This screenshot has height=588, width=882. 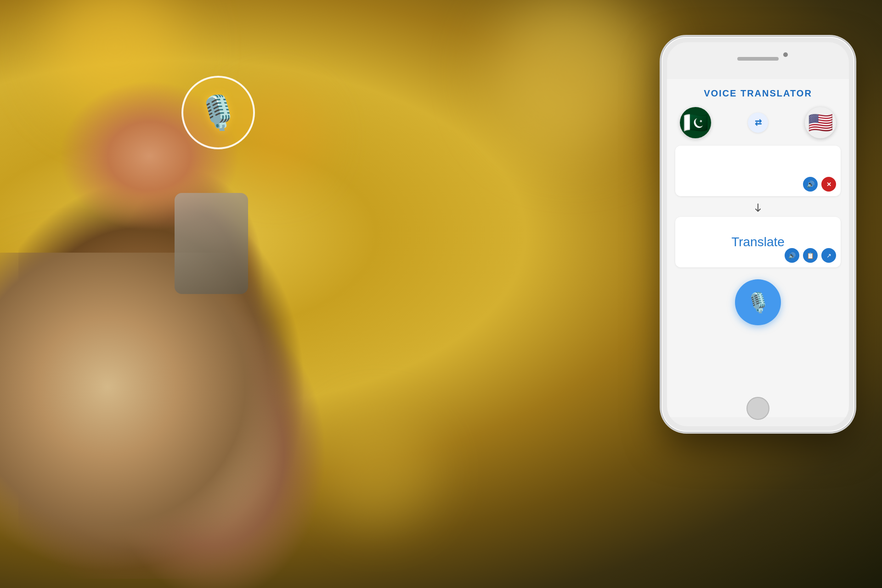 What do you see at coordinates (758, 59) in the screenshot?
I see `phone-speaker` at bounding box center [758, 59].